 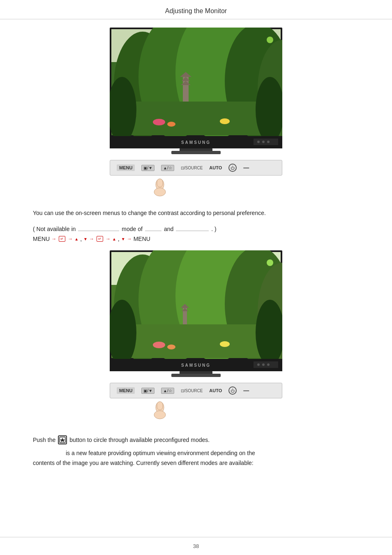 What do you see at coordinates (70, 239) in the screenshot?
I see `nav-arrow-2: →` at bounding box center [70, 239].